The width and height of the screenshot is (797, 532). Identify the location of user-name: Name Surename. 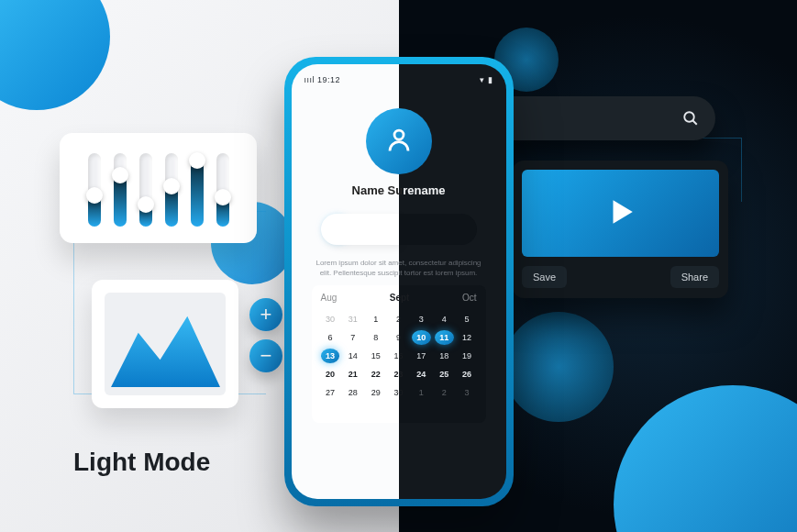
(399, 191).